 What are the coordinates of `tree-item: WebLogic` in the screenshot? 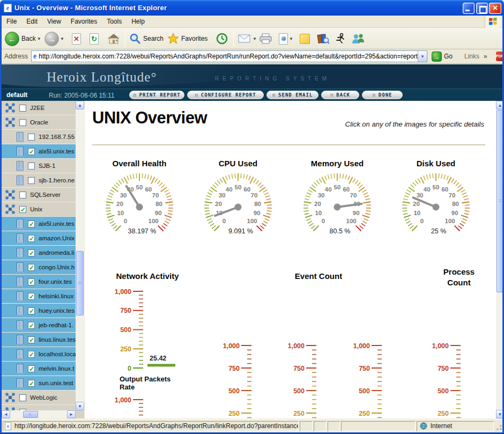 It's located at (39, 398).